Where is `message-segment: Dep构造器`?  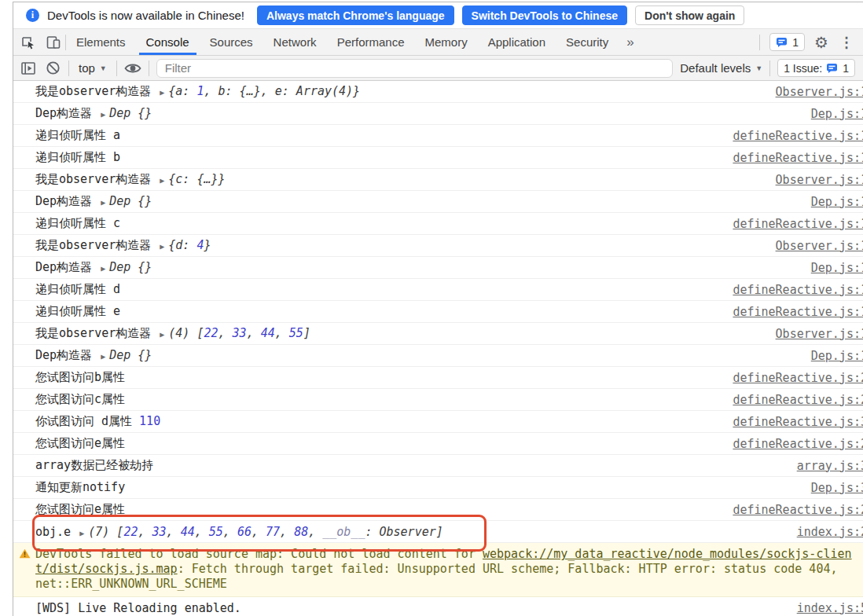 message-segment: Dep构造器 is located at coordinates (68, 113).